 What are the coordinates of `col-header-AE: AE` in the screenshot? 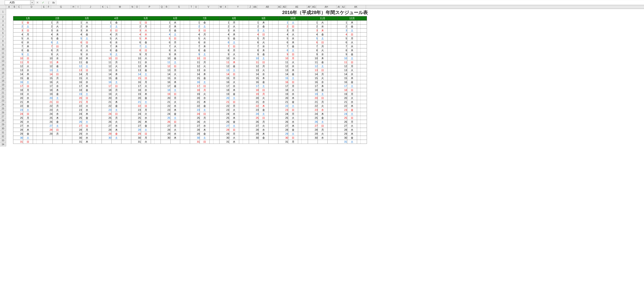 It's located at (297, 7).